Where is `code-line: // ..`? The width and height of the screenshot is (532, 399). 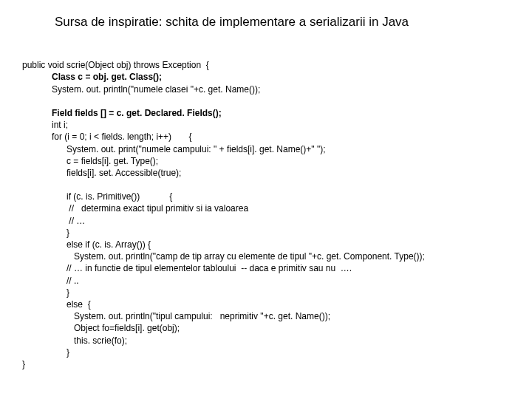
code-line: // .. is located at coordinates (72, 281).